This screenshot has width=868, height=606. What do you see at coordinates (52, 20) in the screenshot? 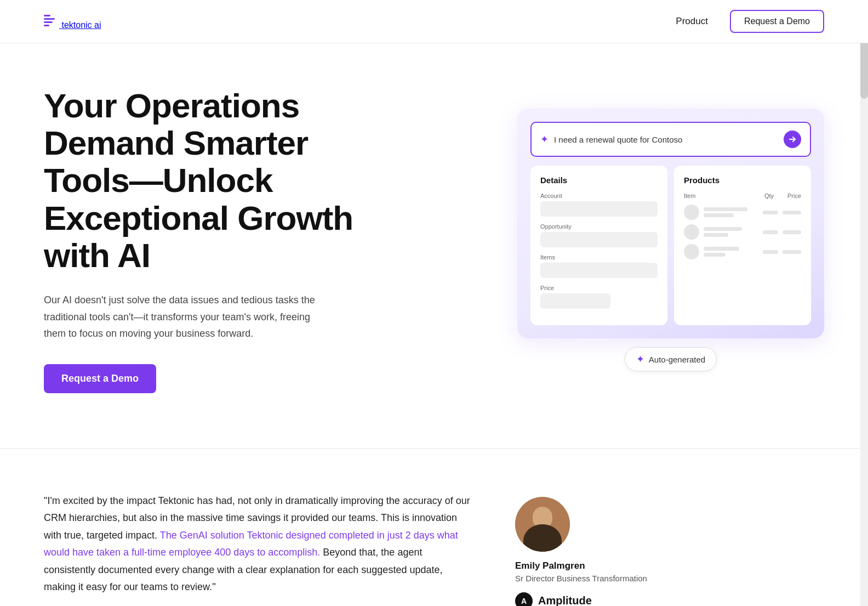
I see `logo-icon` at bounding box center [52, 20].